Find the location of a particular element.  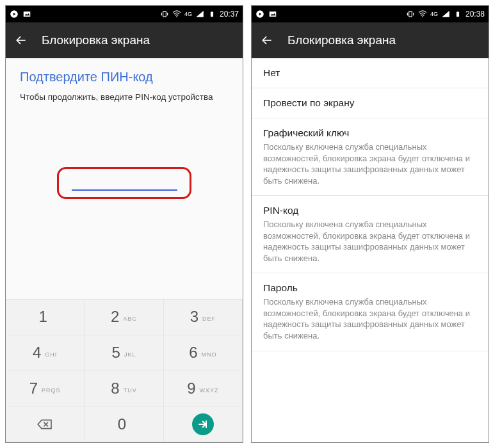

enter-icon is located at coordinates (203, 424).